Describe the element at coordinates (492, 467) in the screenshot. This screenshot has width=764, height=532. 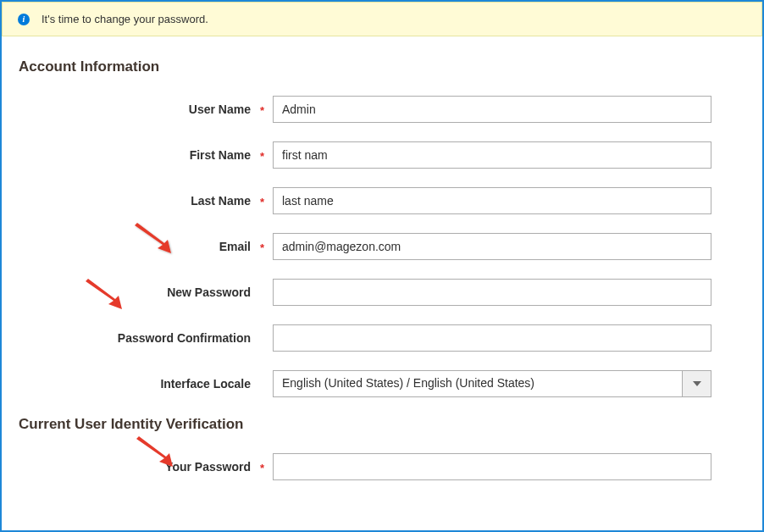
I see `yourpassword-input` at that location.